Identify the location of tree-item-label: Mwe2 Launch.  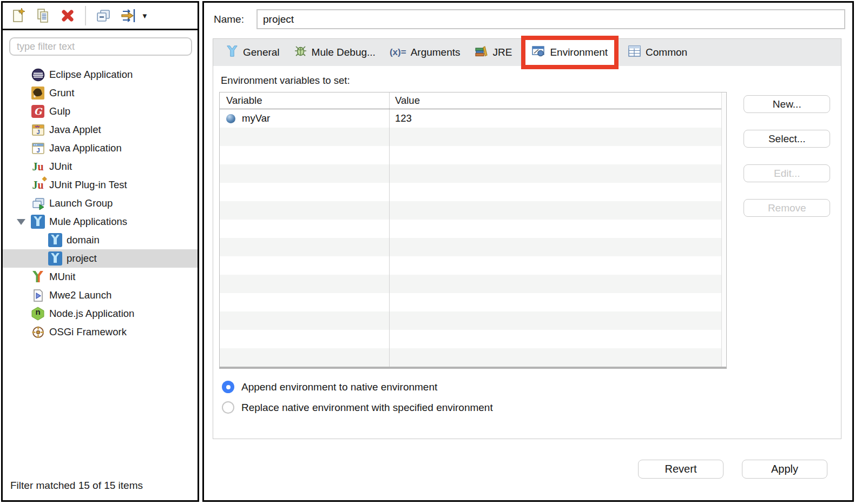
(80, 295).